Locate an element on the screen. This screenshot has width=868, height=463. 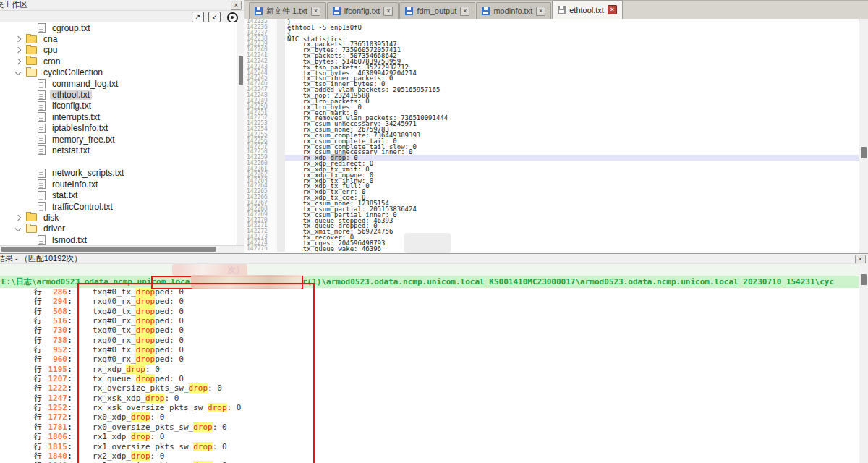
redaction-blur is located at coordinates (210, 270).